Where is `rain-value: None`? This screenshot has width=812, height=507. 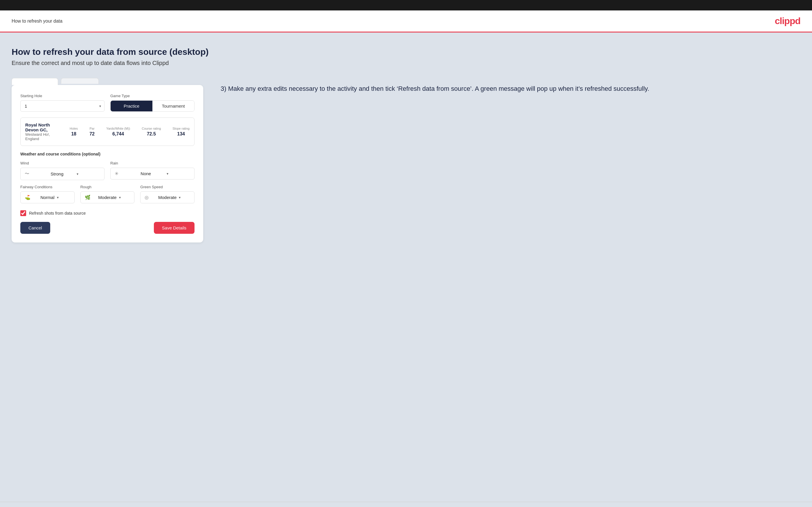 rain-value: None is located at coordinates (152, 174).